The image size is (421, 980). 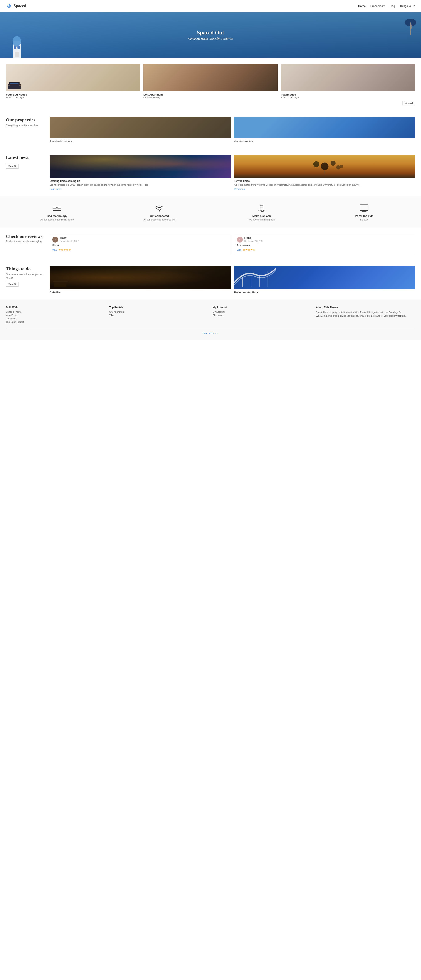 What do you see at coordinates (210, 39) in the screenshot?
I see `hero-subtitle: A property rental theme for WordPress` at bounding box center [210, 39].